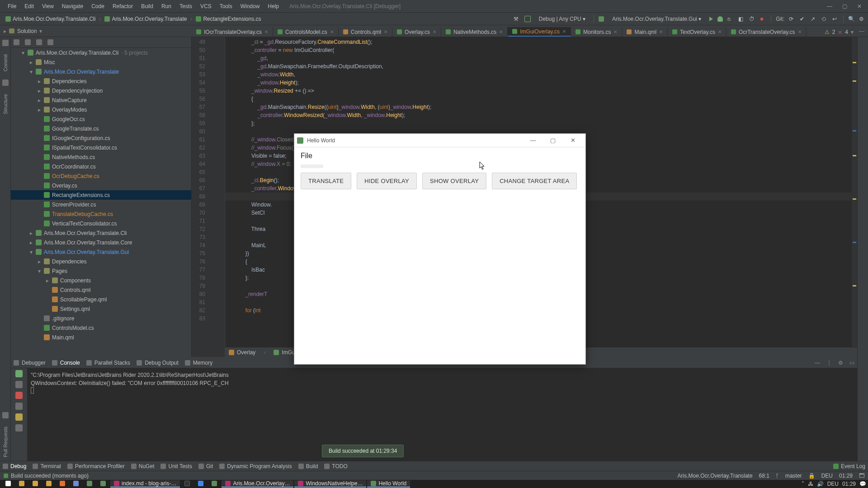 The image size is (868, 488). What do you see at coordinates (101, 157) in the screenshot?
I see `tree-item: NativeMethods.cs` at bounding box center [101, 157].